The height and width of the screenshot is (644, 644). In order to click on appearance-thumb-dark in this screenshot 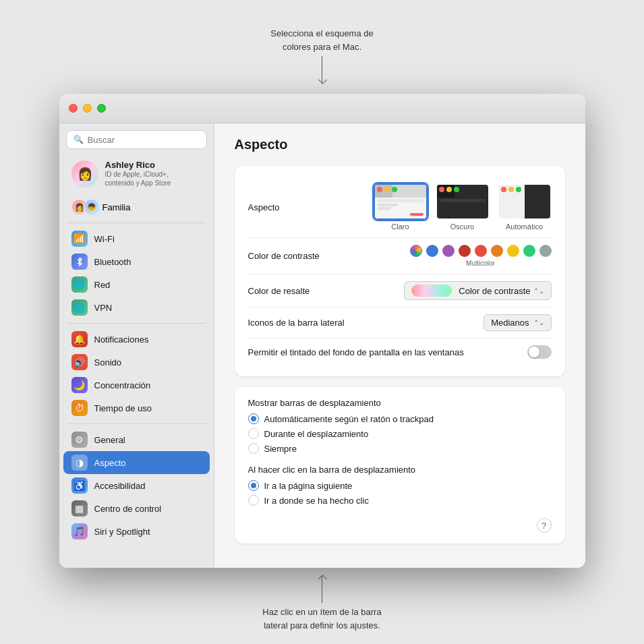, I will do `click(463, 202)`.